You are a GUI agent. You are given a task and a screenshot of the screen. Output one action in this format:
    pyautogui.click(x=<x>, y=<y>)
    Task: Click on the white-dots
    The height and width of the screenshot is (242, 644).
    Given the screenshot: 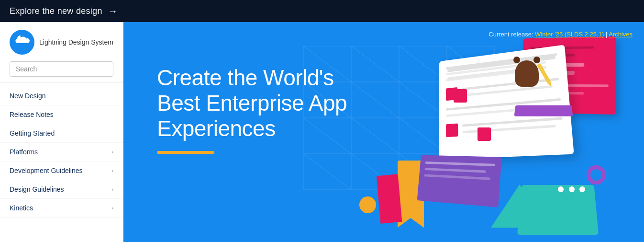 What is the action you would take?
    pyautogui.click(x=571, y=190)
    